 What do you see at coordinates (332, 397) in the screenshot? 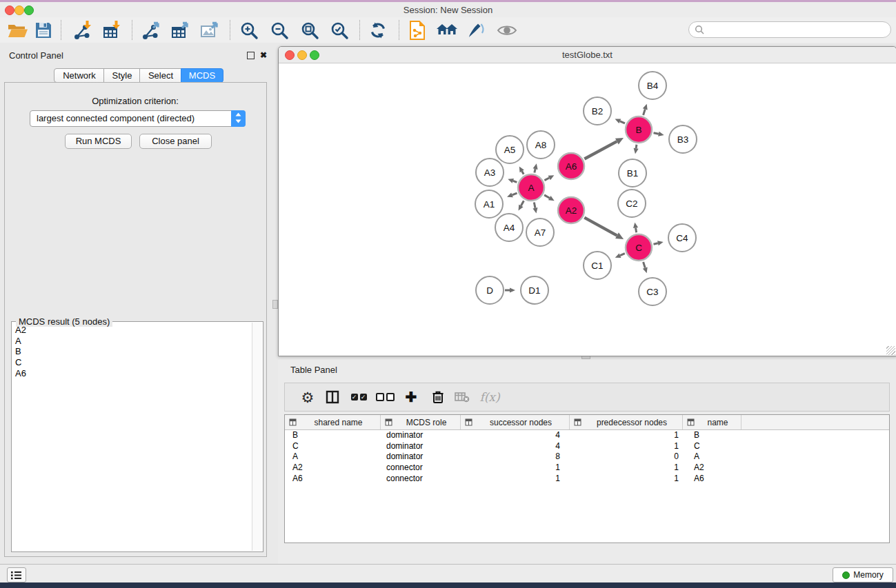
I see `column-visibility-icon` at bounding box center [332, 397].